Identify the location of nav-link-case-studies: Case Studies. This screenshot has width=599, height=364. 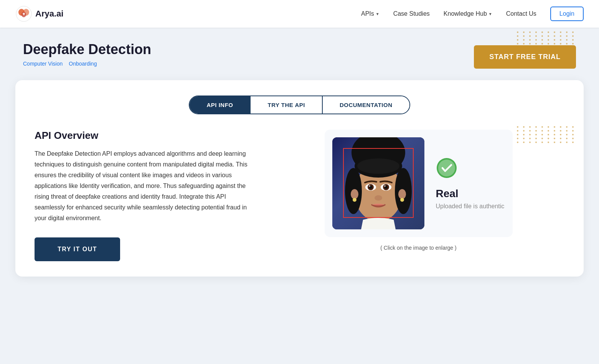
(411, 14).